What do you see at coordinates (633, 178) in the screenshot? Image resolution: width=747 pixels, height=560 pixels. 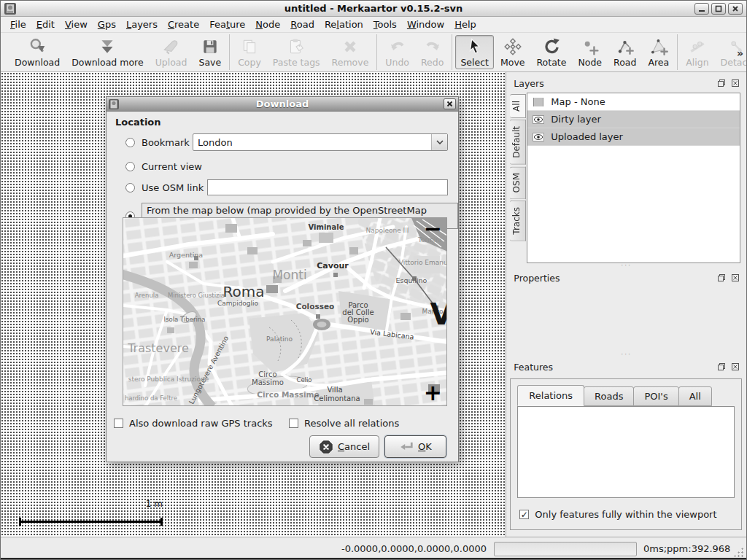 I see `layers-list: Map - NoneDirty layerUploaded layer` at bounding box center [633, 178].